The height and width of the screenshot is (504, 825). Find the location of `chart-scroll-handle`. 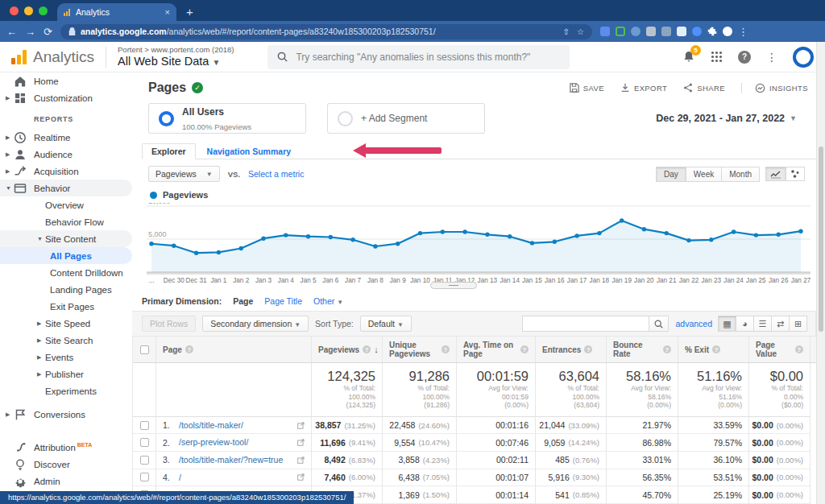

chart-scroll-handle is located at coordinates (454, 285).